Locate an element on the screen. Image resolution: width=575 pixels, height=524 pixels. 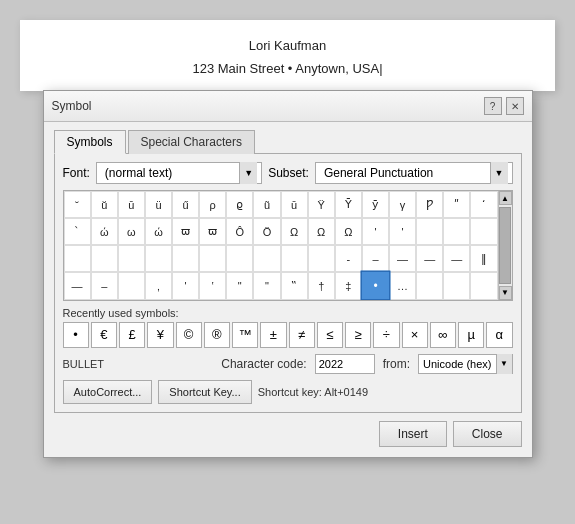
sym-cell: Ƿ is located at coordinates (430, 204).